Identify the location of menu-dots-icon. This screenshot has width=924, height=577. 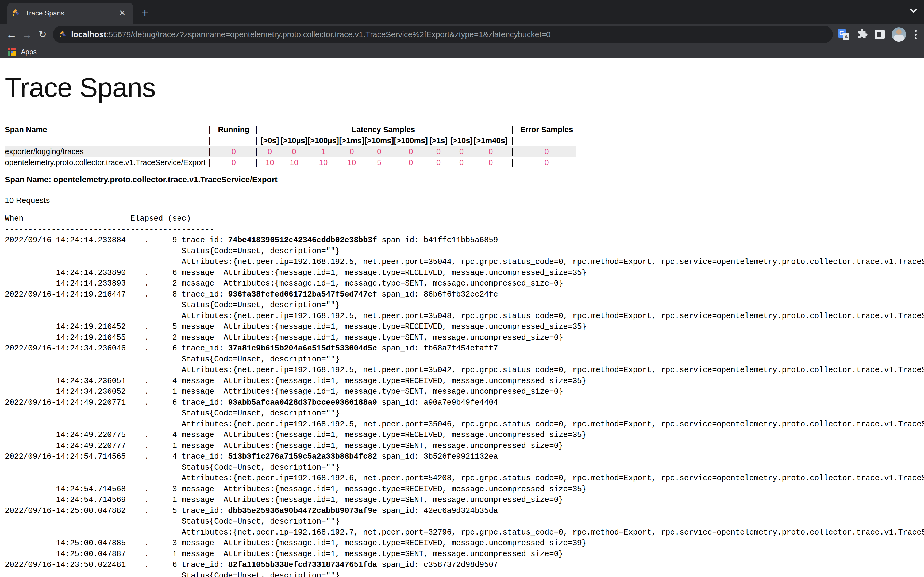
(916, 34).